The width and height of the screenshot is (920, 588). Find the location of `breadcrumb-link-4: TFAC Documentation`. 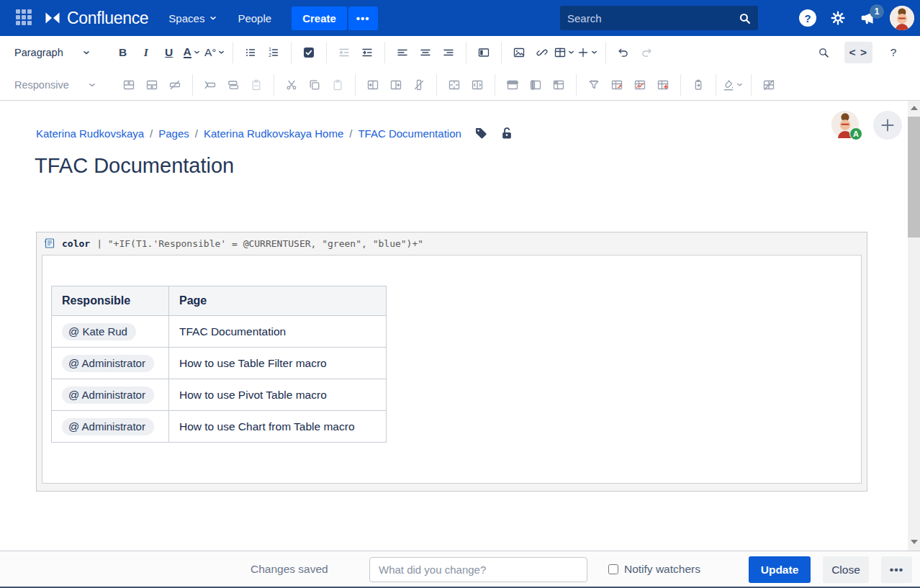

breadcrumb-link-4: TFAC Documentation is located at coordinates (409, 134).